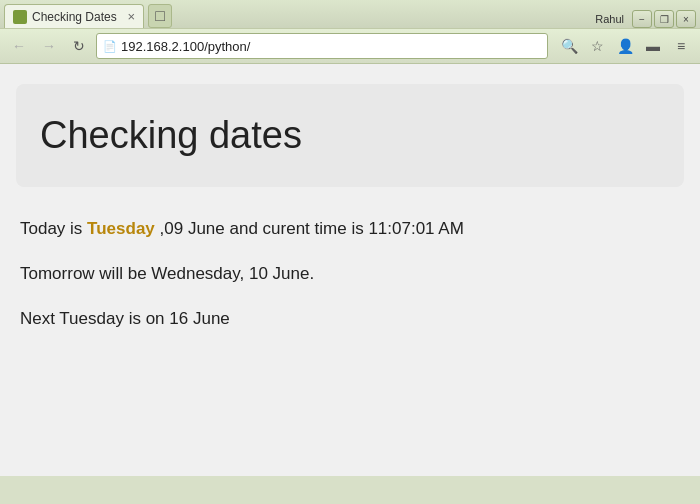  I want to click on today-suffix: ,09 June and curent time is 11:07:01 AM, so click(310, 228).